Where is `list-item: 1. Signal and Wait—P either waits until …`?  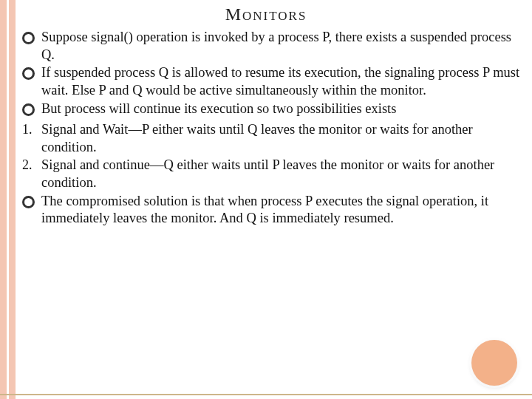
list-item: 1. Signal and Wait—P either waits until … is located at coordinates (273, 139).